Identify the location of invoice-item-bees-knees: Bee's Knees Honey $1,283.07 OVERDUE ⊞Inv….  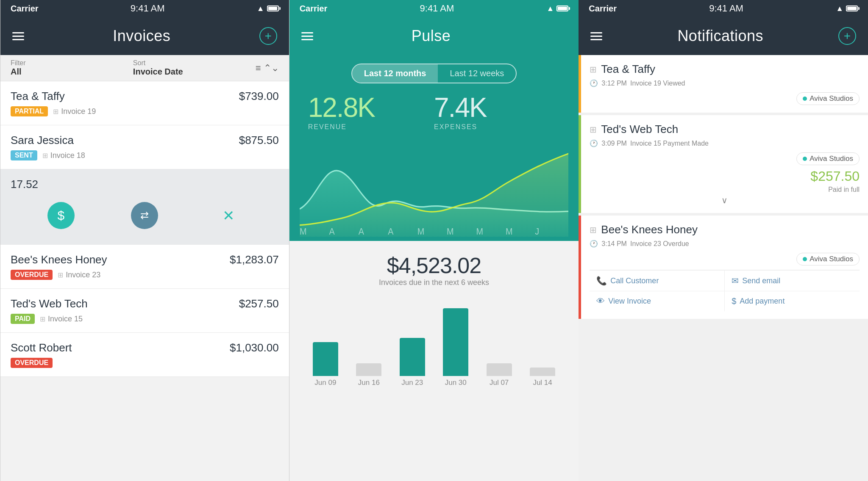
(145, 267).